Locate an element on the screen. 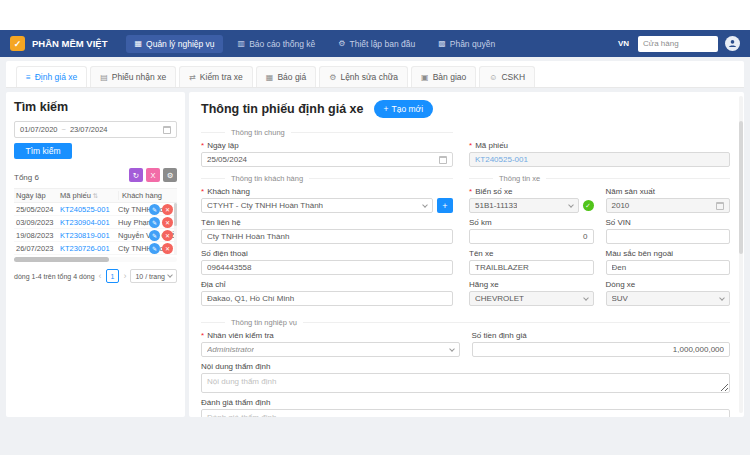  dia-chi-input is located at coordinates (327, 298).